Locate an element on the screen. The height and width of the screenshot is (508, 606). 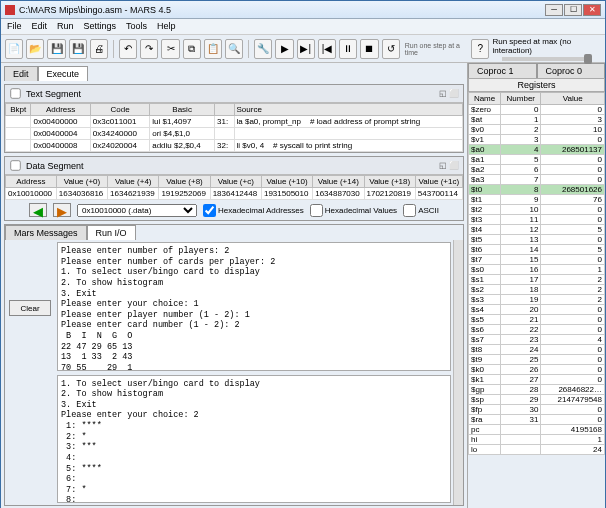
registers-title: Registers is located at coordinates (536, 85).